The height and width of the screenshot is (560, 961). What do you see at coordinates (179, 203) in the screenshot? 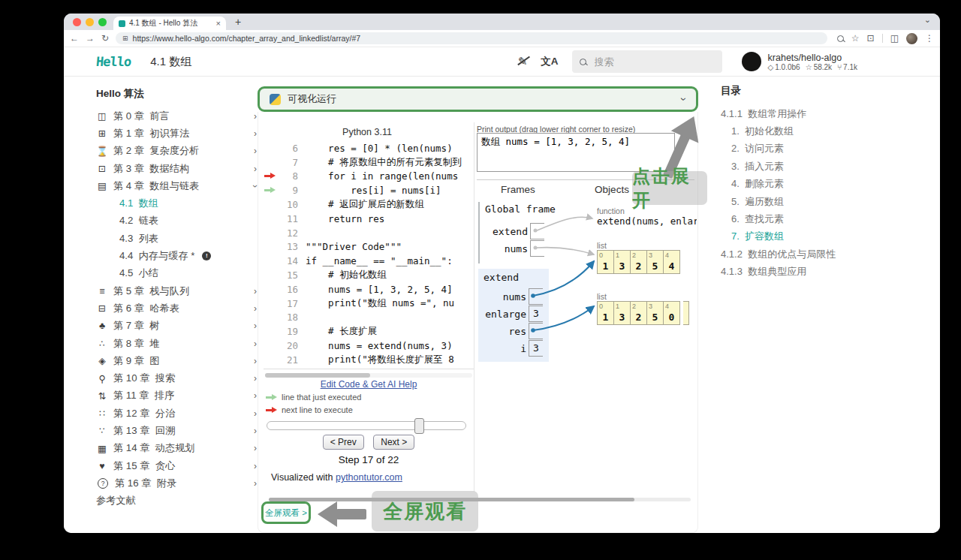
I see `sidebar-item: 4.1 数组 ›` at bounding box center [179, 203].